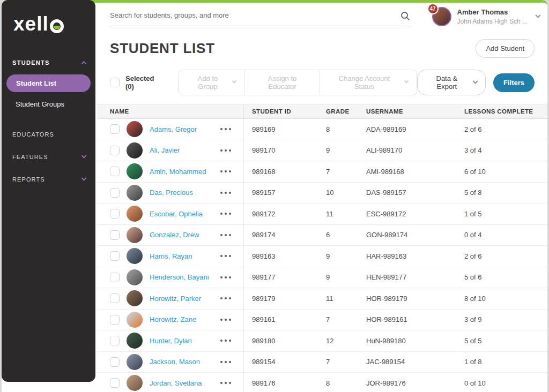 This screenshot has width=549, height=392. What do you see at coordinates (338, 256) in the screenshot?
I see `grade-cell: 9` at bounding box center [338, 256].